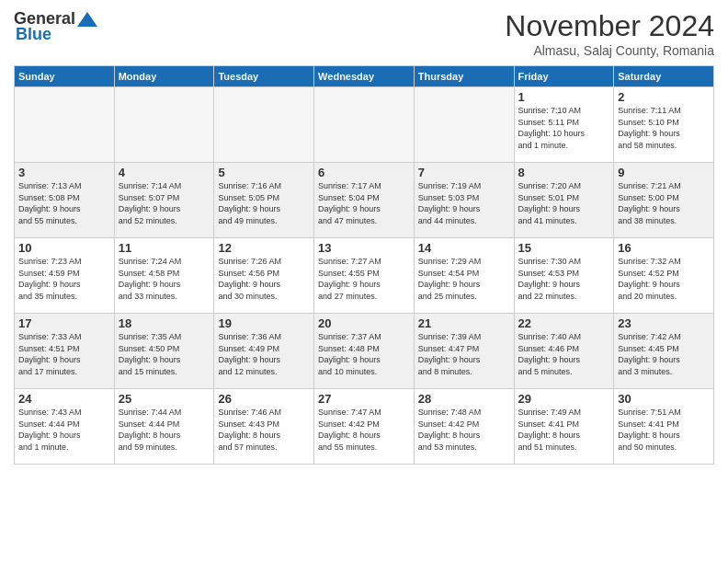  I want to click on day-number: 13, so click(364, 248).